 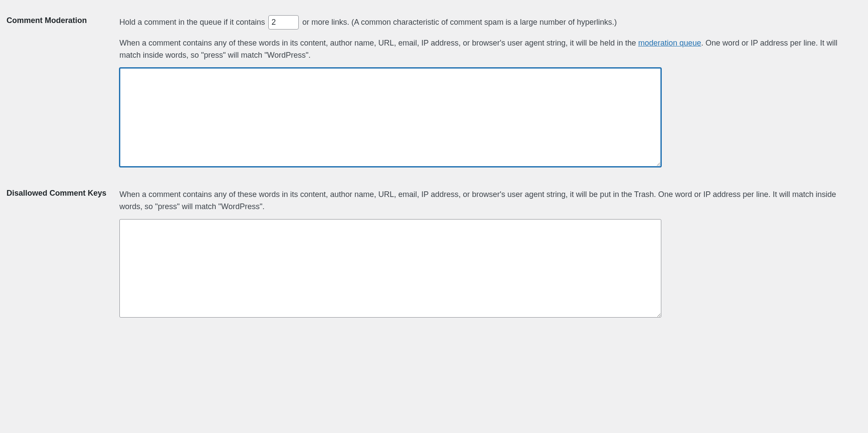 What do you see at coordinates (192, 22) in the screenshot?
I see `comment-max-links-text-before: Hold a comment in the queue if it contai…` at bounding box center [192, 22].